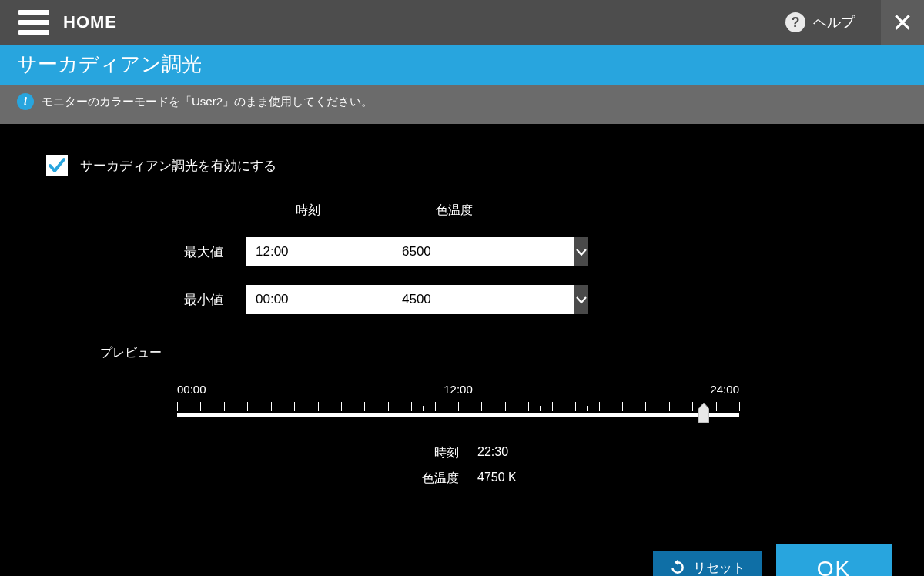 This screenshot has width=924, height=576. Describe the element at coordinates (462, 22) in the screenshot. I see `topbar: HOME ? ヘルプ` at that location.